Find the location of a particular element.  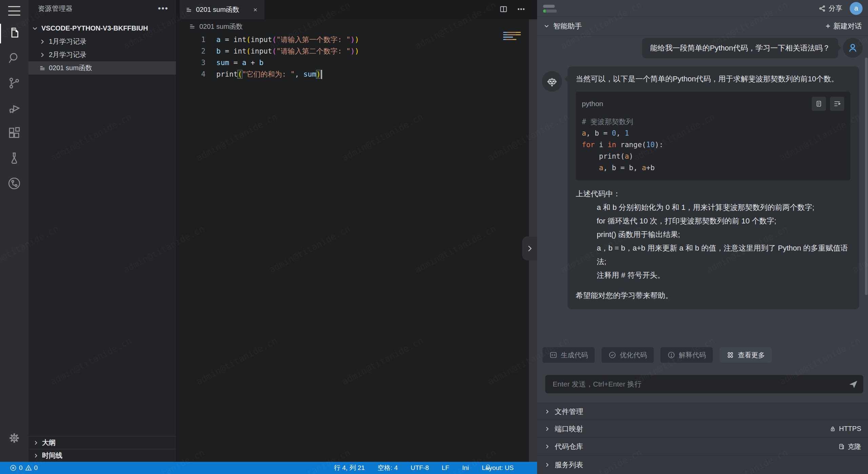

https-button: HTTPS is located at coordinates (845, 429).